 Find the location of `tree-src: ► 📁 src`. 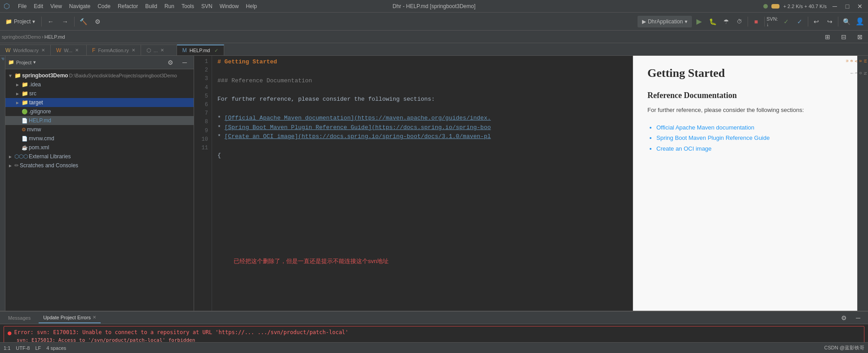

tree-src: ► 📁 src is located at coordinates (100, 94).